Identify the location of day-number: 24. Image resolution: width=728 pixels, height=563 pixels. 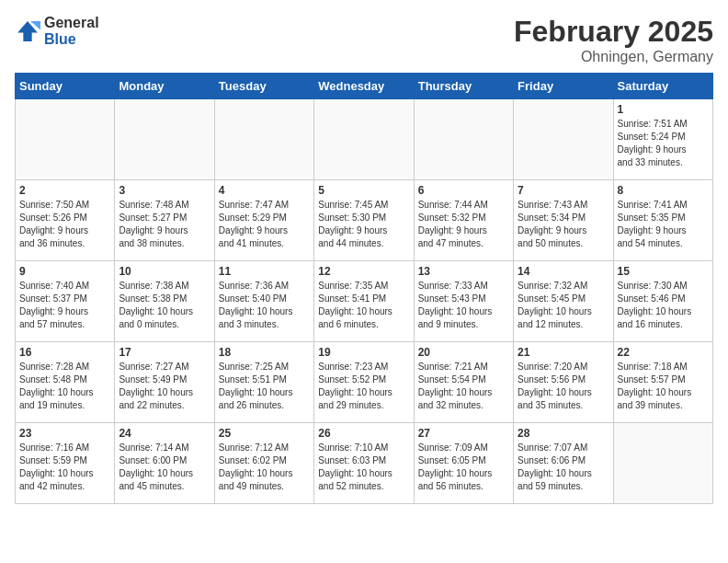
(164, 433).